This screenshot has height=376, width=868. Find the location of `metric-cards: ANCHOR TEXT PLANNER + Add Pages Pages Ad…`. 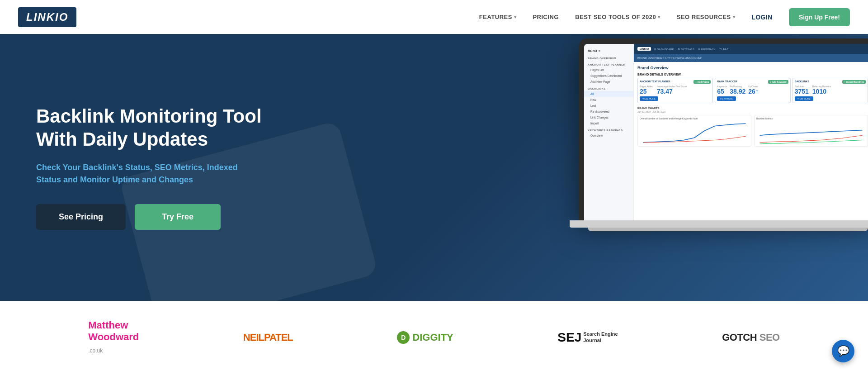

metric-cards: ANCHOR TEXT PLANNER + Add Pages Pages Ad… is located at coordinates (753, 90).